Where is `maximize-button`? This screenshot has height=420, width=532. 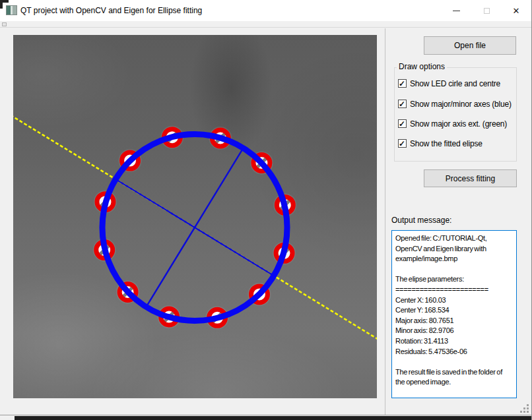
maximize-button is located at coordinates (486, 11).